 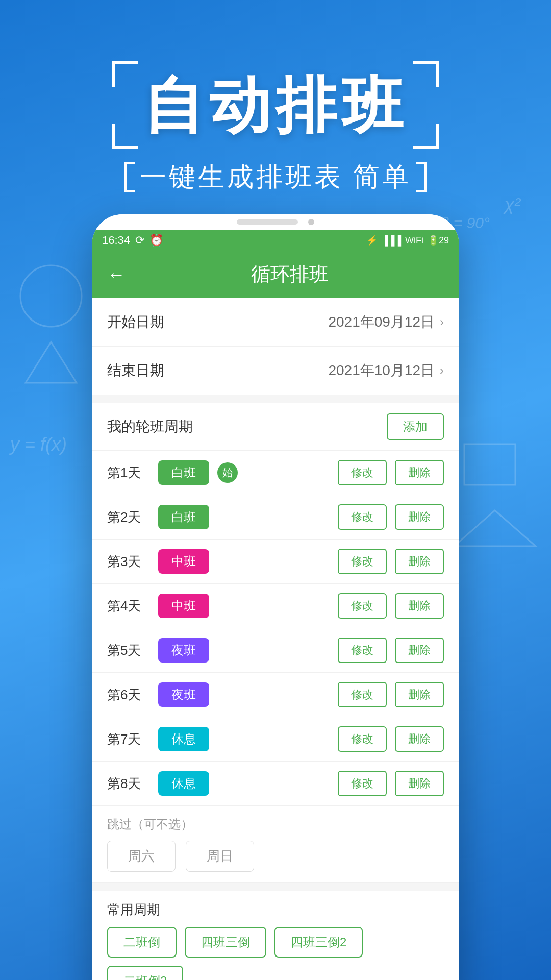 What do you see at coordinates (426, 136) in the screenshot?
I see `bracket-br` at bounding box center [426, 136].